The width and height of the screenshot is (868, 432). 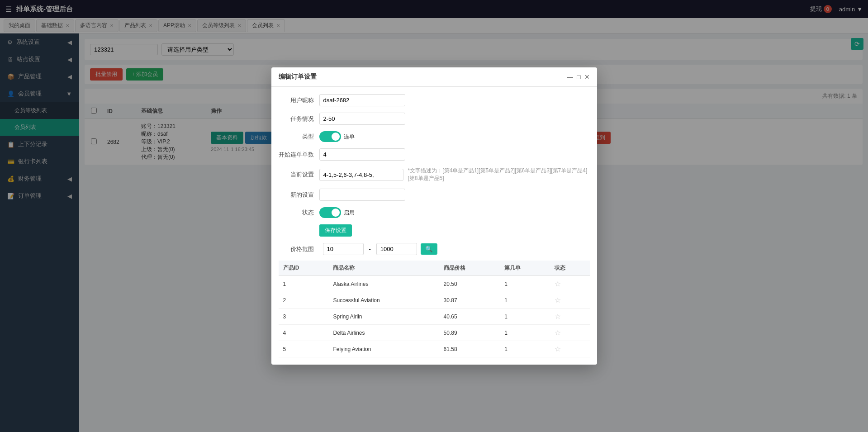 What do you see at coordinates (330, 213) in the screenshot?
I see `status-toggle-slider` at bounding box center [330, 213].